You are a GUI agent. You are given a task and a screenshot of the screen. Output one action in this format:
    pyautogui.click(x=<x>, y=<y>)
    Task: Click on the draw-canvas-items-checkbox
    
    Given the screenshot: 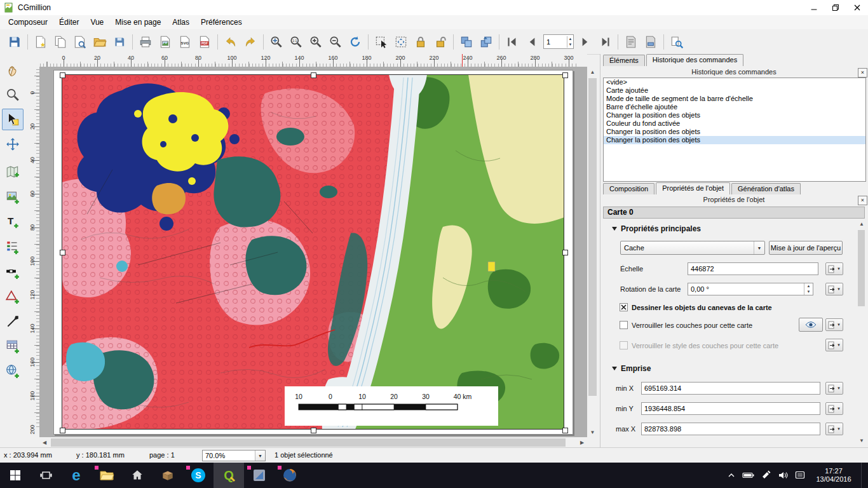 What is the action you would take?
    pyautogui.click(x=624, y=308)
    